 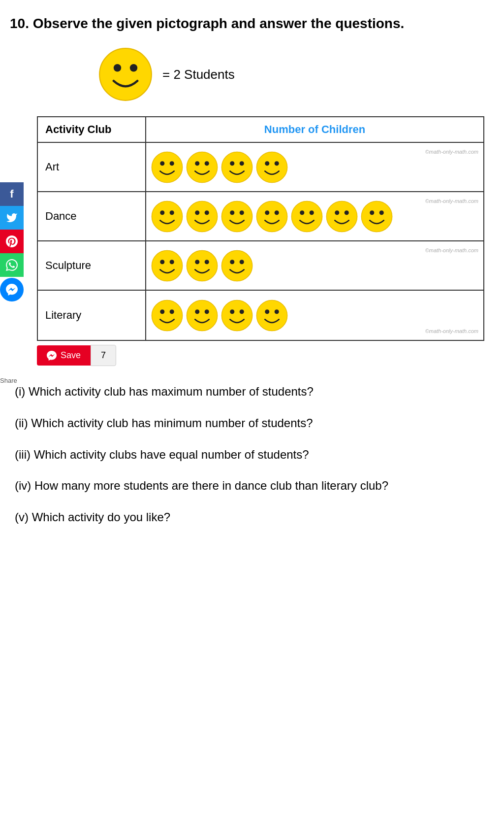 What do you see at coordinates (12, 194) in the screenshot?
I see `facebook-button: f` at bounding box center [12, 194].